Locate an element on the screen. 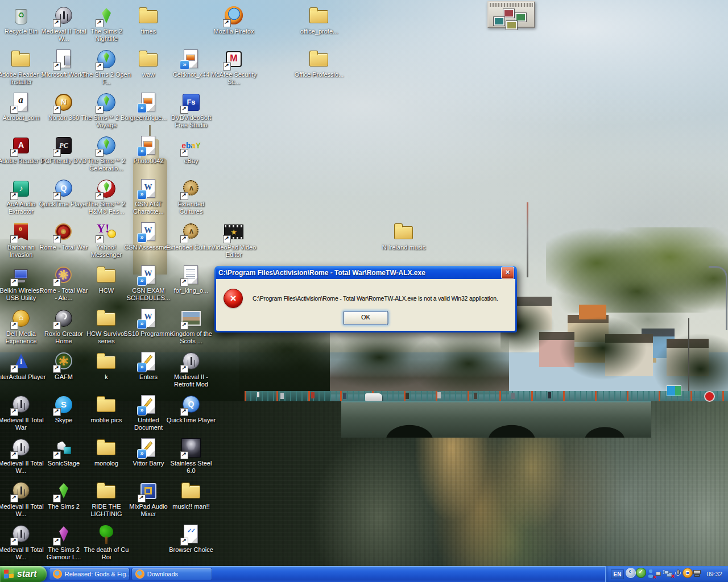  close-icon: × is located at coordinates (507, 273).